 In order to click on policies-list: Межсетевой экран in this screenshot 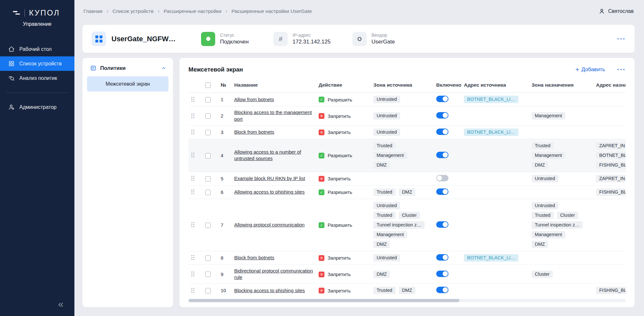, I will do `click(128, 84)`.